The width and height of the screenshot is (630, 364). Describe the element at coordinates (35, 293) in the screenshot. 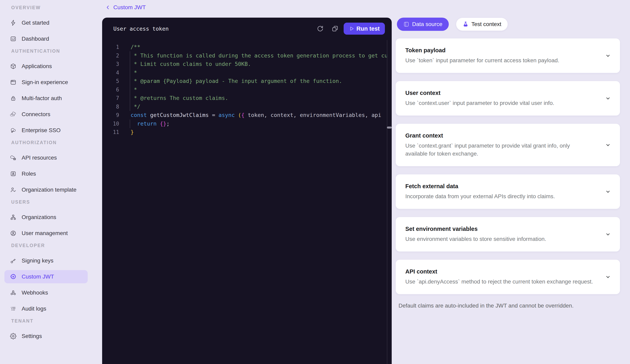

I see `sidebar-item-label: Webhooks` at that location.